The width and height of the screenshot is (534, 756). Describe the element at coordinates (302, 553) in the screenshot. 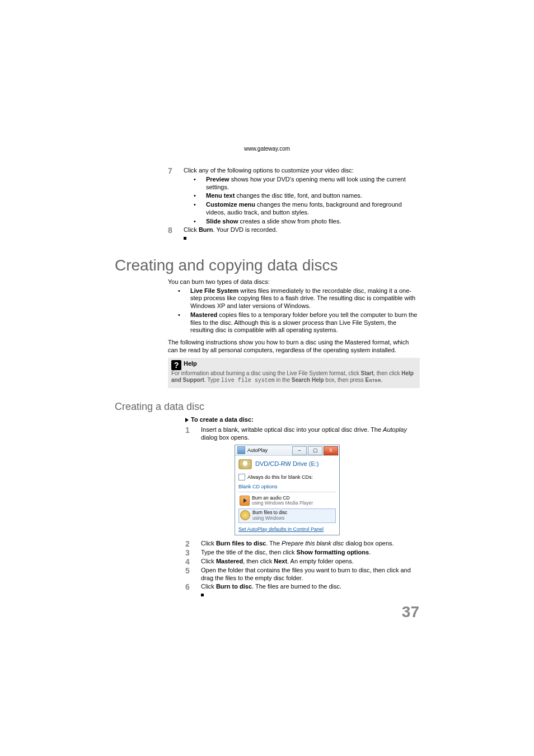

I see `proc-step-3: 3 Type the title of the disc, then click…` at that location.